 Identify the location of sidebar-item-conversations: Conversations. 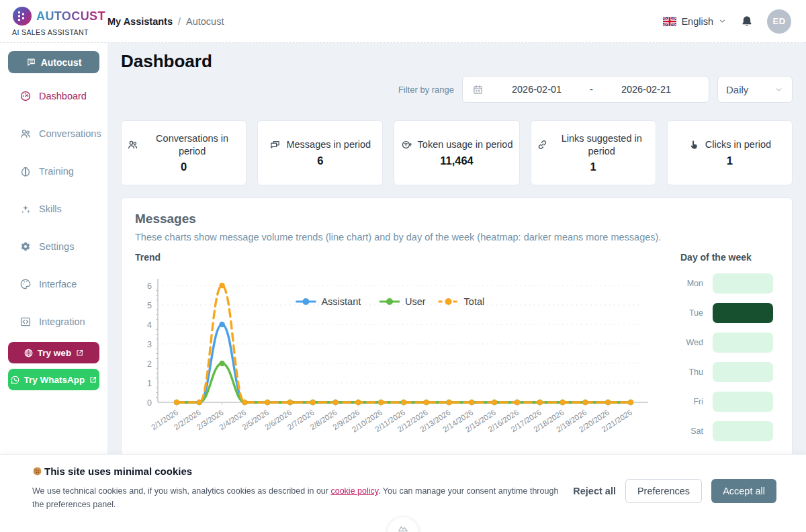
(54, 134).